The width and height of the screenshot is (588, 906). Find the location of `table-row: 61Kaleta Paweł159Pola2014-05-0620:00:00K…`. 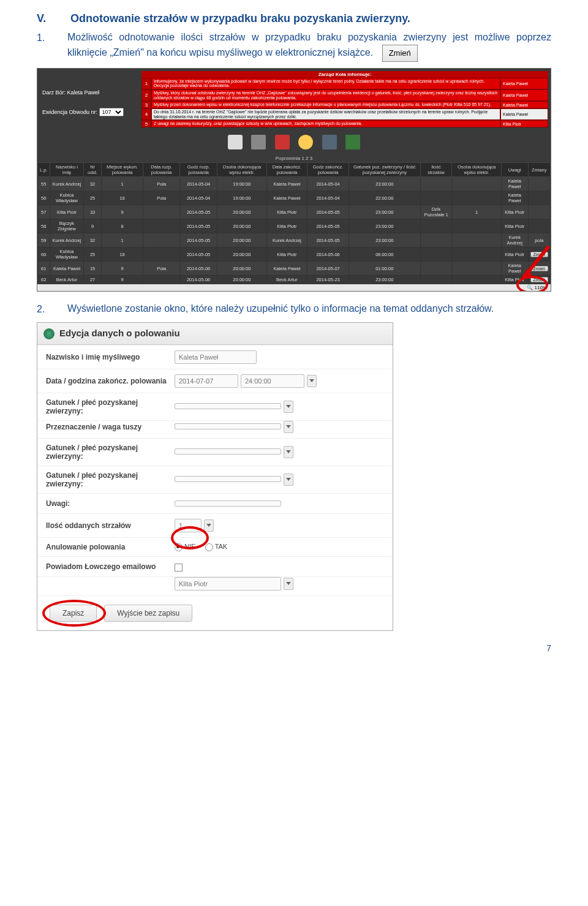

table-row: 61Kaleta Paweł159Pola2014-05-0620:00:00K… is located at coordinates (294, 268).